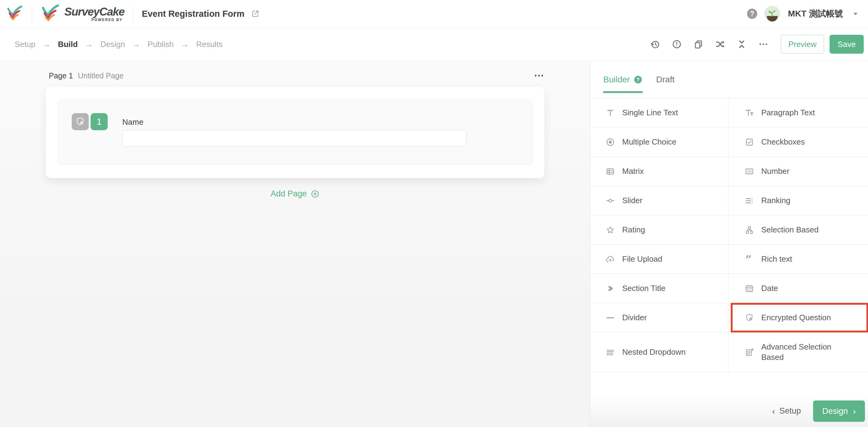  What do you see at coordinates (642, 260) in the screenshot?
I see `field-type-label: File Upload` at bounding box center [642, 260].